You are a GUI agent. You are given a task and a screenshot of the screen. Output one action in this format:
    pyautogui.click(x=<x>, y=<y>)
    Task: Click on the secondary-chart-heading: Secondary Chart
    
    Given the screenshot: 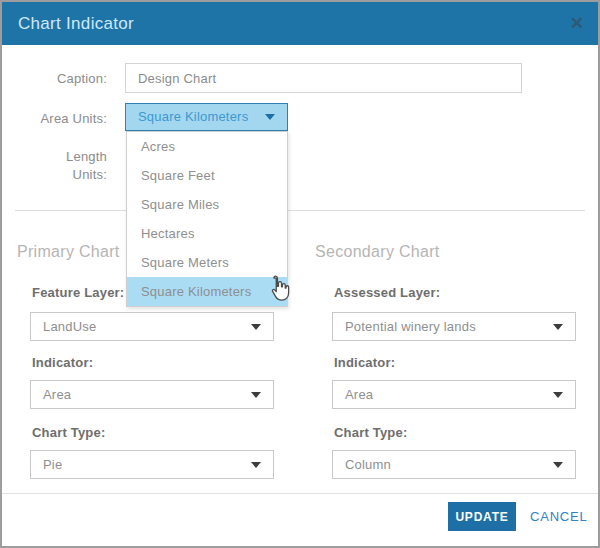 What is the action you would take?
    pyautogui.click(x=378, y=252)
    